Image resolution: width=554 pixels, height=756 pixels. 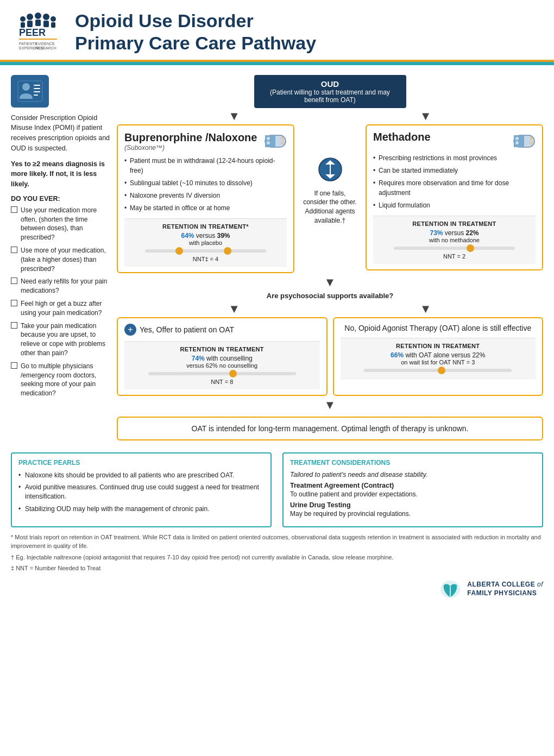 What do you see at coordinates (277, 568) in the screenshot?
I see `footnote-3: ‡ NNT = Number Needed to Treat` at bounding box center [277, 568].